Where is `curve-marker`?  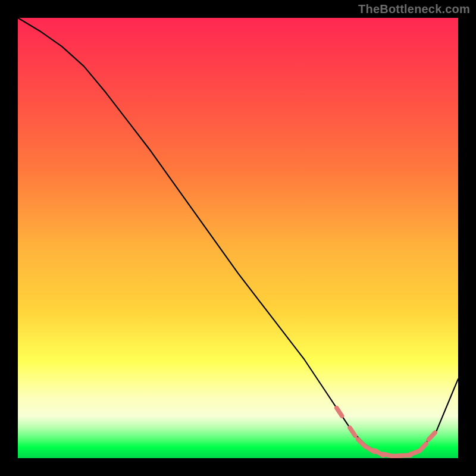
curve-marker is located at coordinates (414, 453).